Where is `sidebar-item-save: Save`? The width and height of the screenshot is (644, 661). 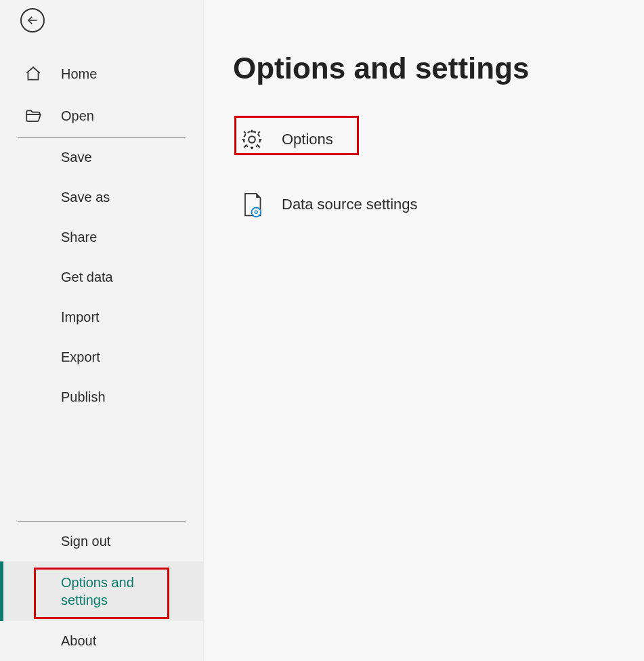 sidebar-item-save: Save is located at coordinates (102, 157).